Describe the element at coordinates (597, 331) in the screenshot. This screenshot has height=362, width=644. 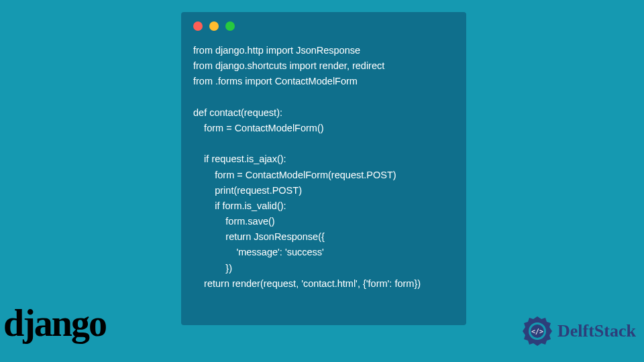
I see `delftstack-text: DelftStack` at that location.